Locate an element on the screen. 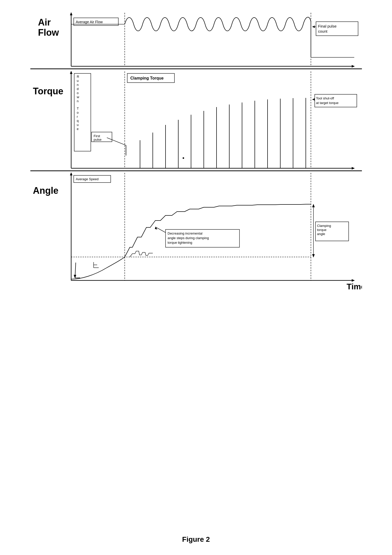 The width and height of the screenshot is (392, 555). avg-air-flow-label: Average Air Flow is located at coordinates (89, 22).